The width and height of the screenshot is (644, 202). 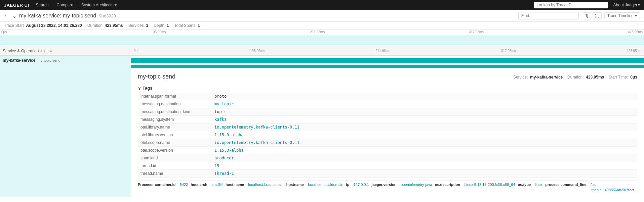 I want to click on tag-row: thread.id19, so click(x=388, y=166).